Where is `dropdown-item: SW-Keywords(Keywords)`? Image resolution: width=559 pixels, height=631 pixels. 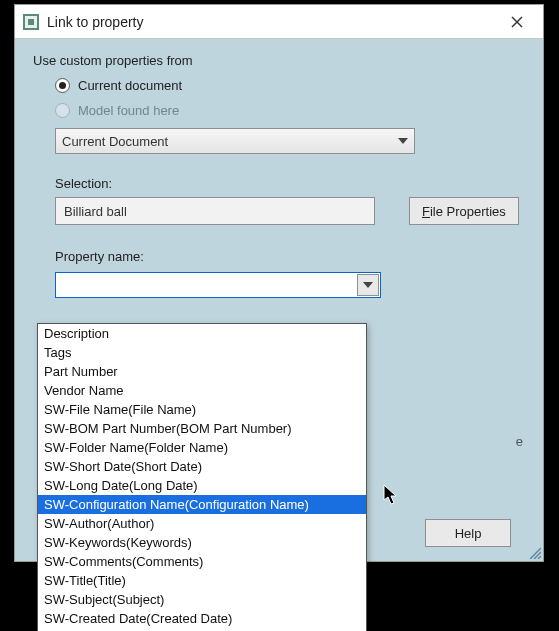 dropdown-item: SW-Keywords(Keywords) is located at coordinates (202, 542).